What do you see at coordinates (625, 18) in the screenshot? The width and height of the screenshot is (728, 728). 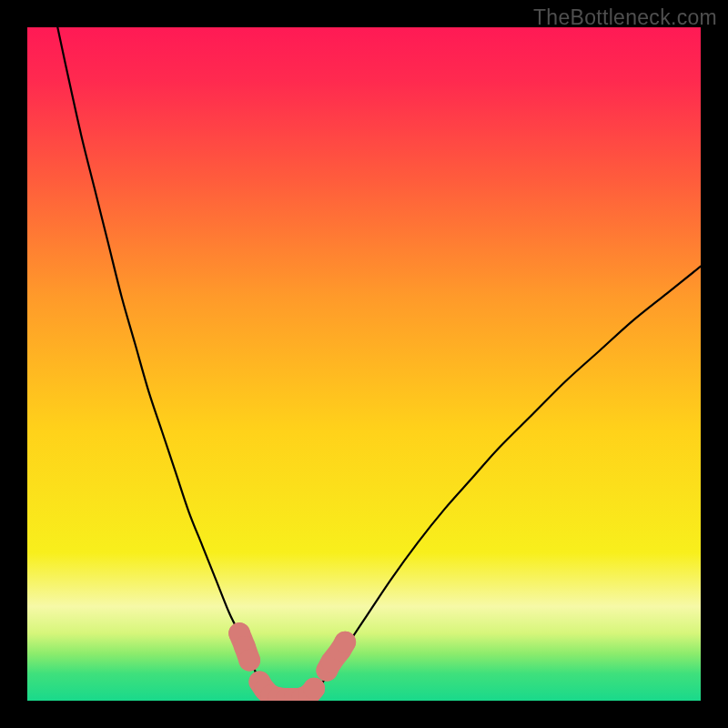 I see `watermark-text: TheBottleneck.com` at bounding box center [625, 18].